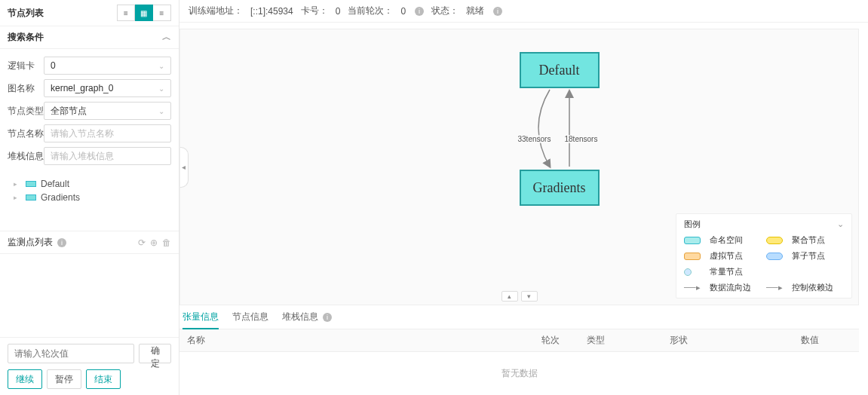  I want to click on legend-namespace-label: 命名空间, so click(736, 240).